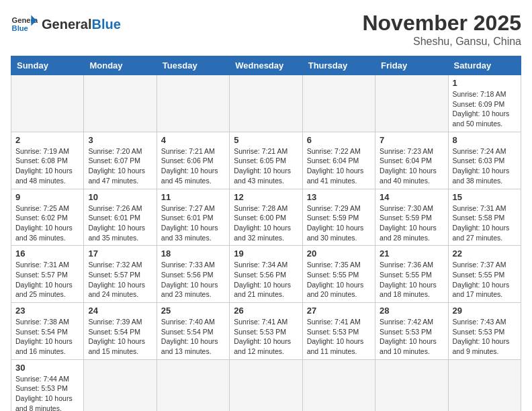 This screenshot has height=411, width=532. Describe the element at coordinates (193, 167) in the screenshot. I see `day-info: Sunrise: 7:21 AM Sunset: 6:06 PM Dayligh…` at that location.